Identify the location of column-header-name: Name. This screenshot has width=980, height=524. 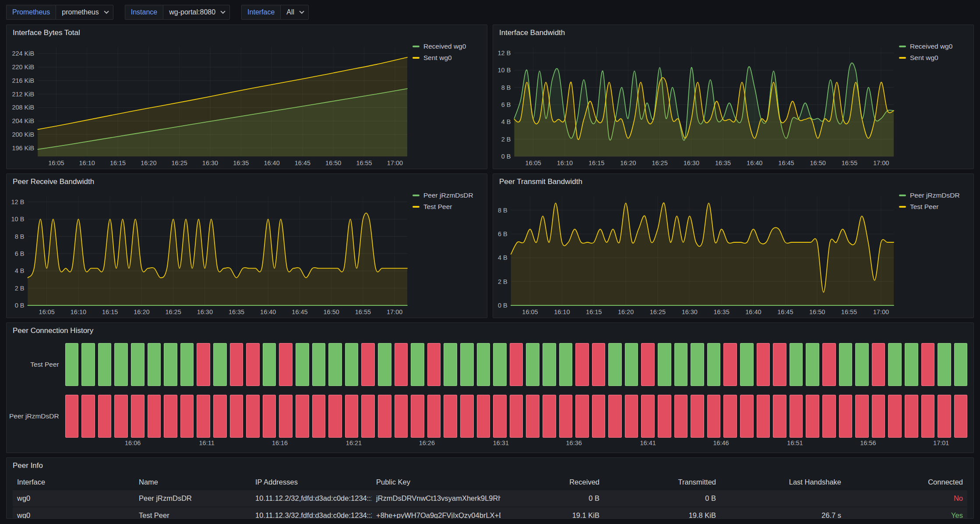
(193, 482).